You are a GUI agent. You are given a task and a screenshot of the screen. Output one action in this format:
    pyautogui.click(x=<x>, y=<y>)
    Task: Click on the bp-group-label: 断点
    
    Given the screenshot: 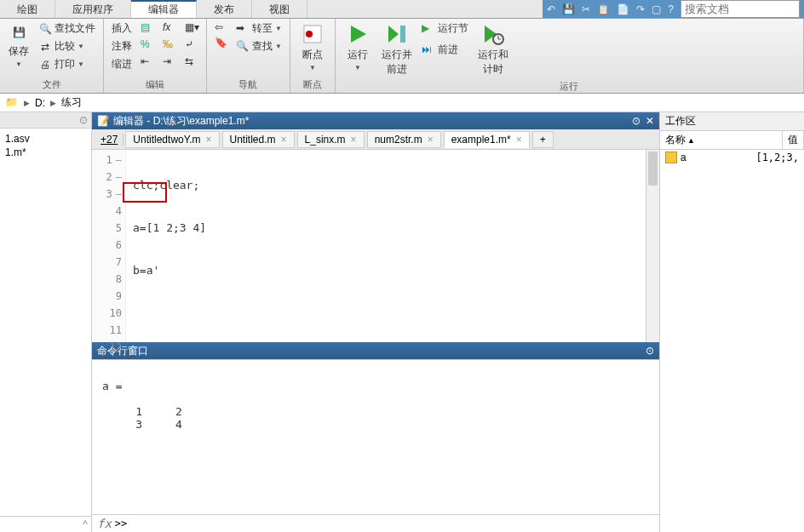 What is the action you would take?
    pyautogui.click(x=313, y=85)
    